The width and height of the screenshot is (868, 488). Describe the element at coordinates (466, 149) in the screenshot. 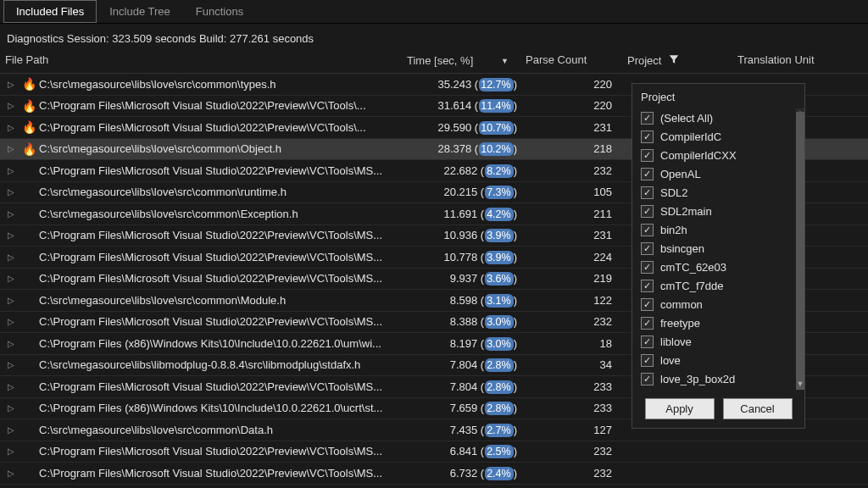

I see `time-cell: 28.378 (10.2%)` at that location.